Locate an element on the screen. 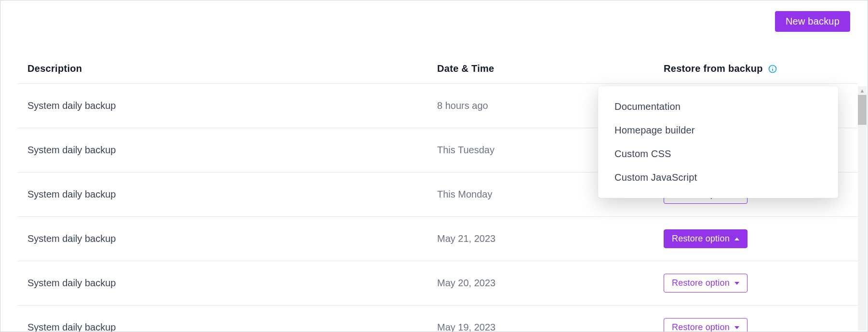 This screenshot has height=332, width=868. header-actions: New backup is located at coordinates (813, 21).